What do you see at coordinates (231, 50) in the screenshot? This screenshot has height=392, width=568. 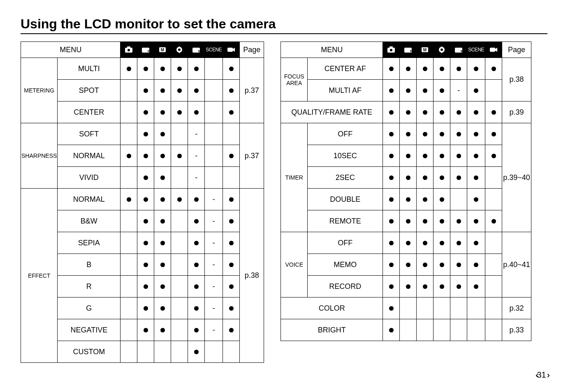 I see `mode-icon-movie` at bounding box center [231, 50].